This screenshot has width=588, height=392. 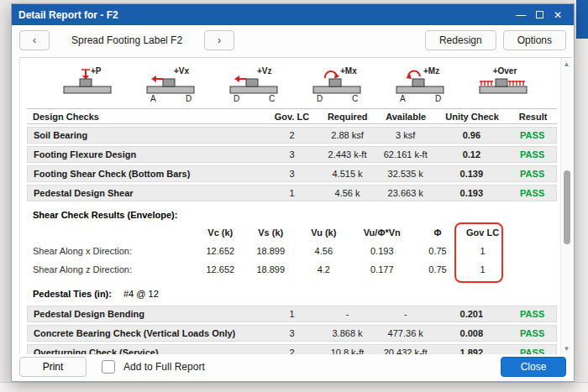 I want to click on table-row: Footing Flexure Design 3 2.443 k-ft 62.1…, so click(x=292, y=154).